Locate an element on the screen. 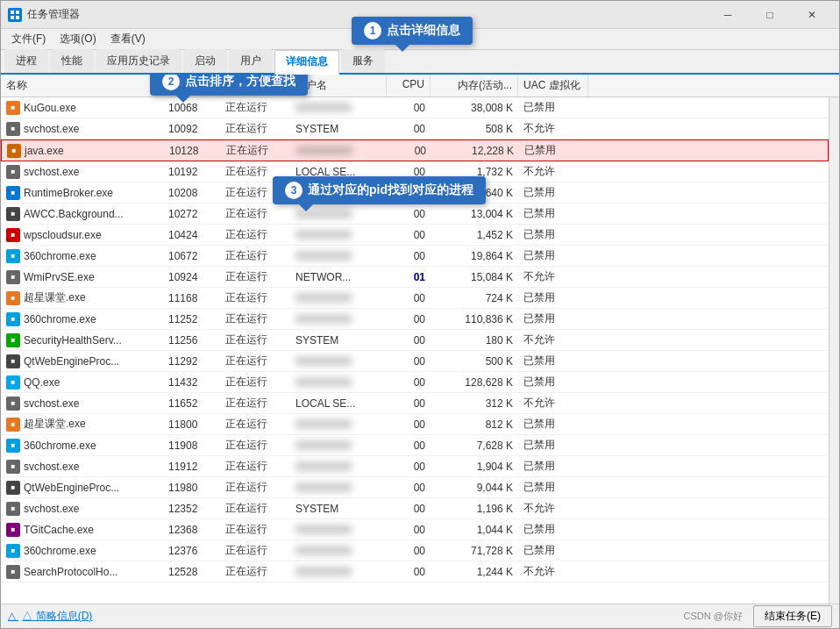  cell-pid: 10092 is located at coordinates (191, 129).